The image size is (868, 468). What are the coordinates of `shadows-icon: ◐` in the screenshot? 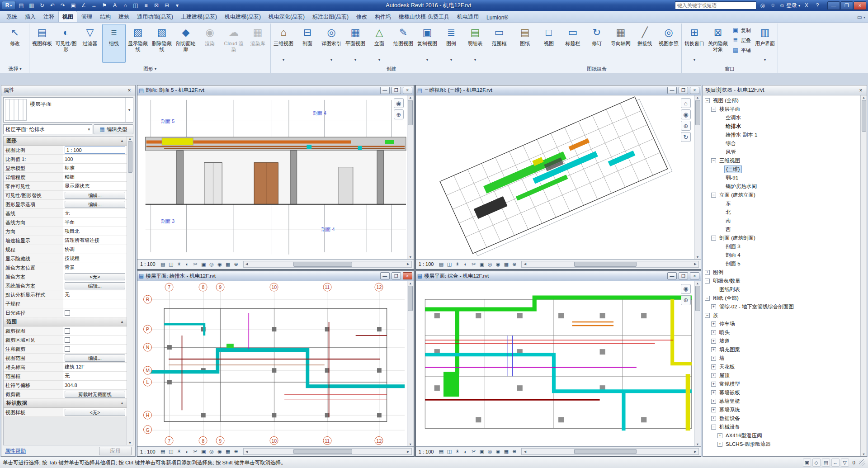 It's located at (187, 264).